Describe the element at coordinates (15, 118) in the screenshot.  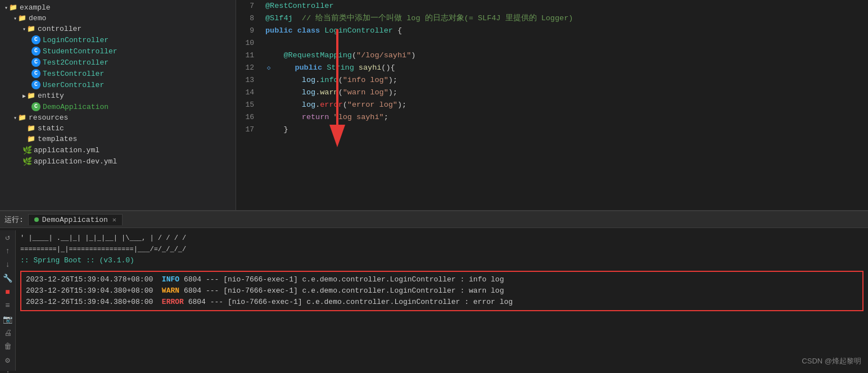
I see `expand-arrow-resources: ▾` at that location.